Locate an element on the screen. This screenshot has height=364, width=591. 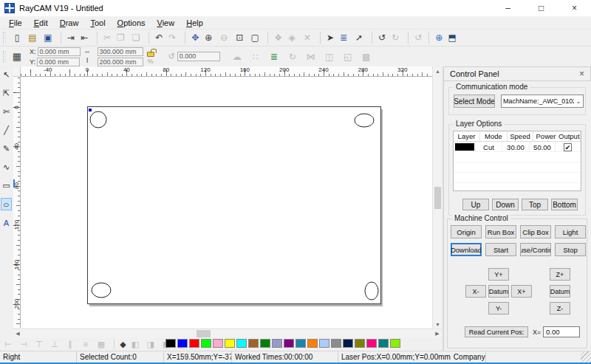
paste-icon: ❏ is located at coordinates (136, 38).